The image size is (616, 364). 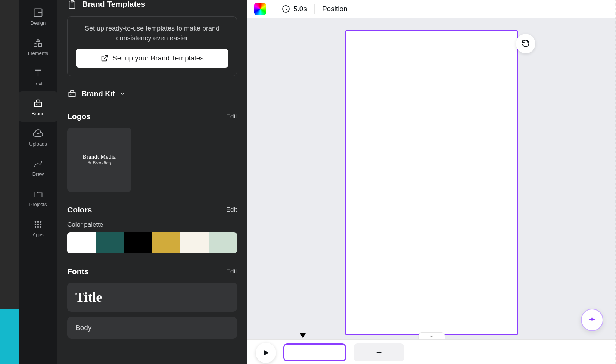 I want to click on folder-icon, so click(x=38, y=194).